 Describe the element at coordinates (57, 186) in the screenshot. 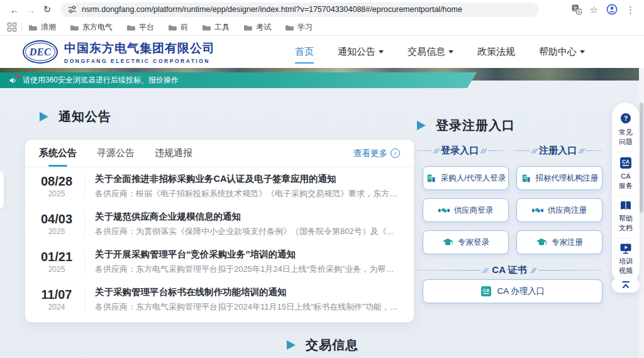

I see `item-date: 08/28 2025` at that location.